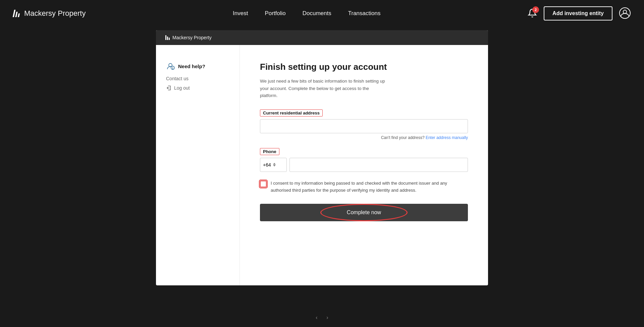  Describe the element at coordinates (317, 318) in the screenshot. I see `prev-arrow: ‹` at that location.